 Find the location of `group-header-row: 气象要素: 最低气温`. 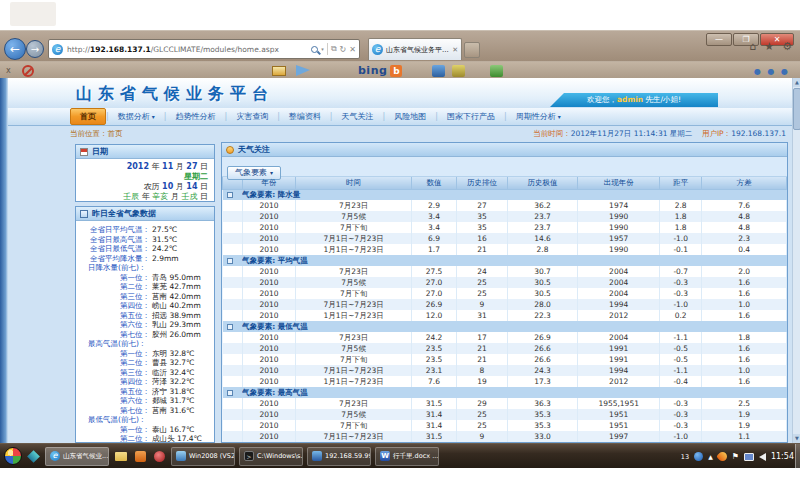

group-header-row: 气象要素: 最低气温 is located at coordinates (505, 326).